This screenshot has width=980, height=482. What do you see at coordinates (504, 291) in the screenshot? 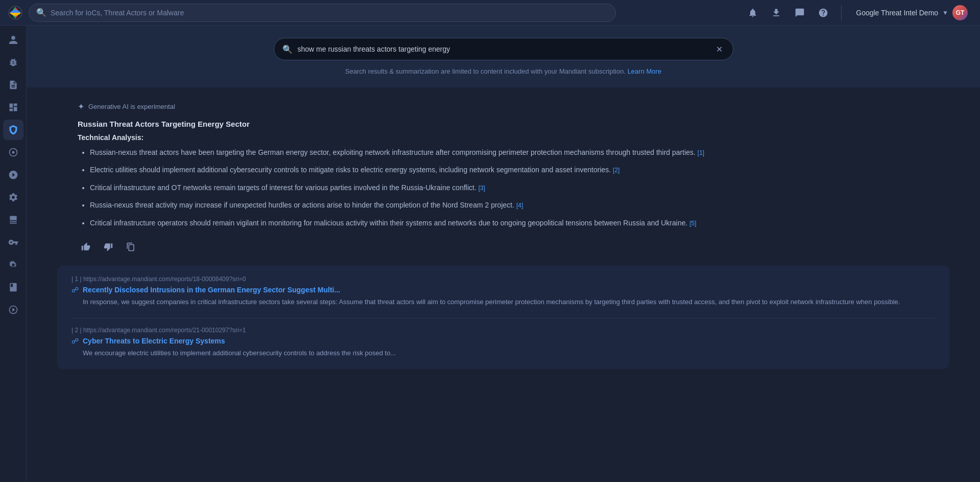
I see `citation-item-1: | 1 | https://advantage.mandiant.com/rep…` at bounding box center [504, 291].